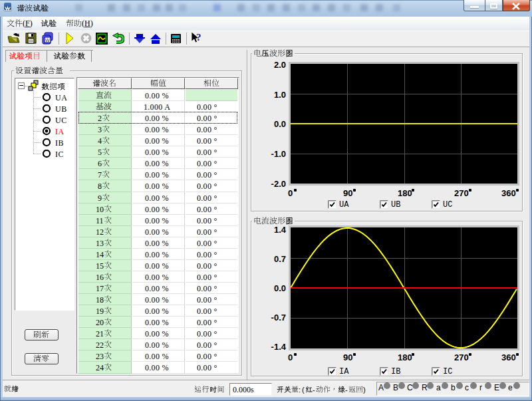 The image size is (532, 401). Describe the element at coordinates (48, 40) in the screenshot. I see `svg-text: W` at that location.